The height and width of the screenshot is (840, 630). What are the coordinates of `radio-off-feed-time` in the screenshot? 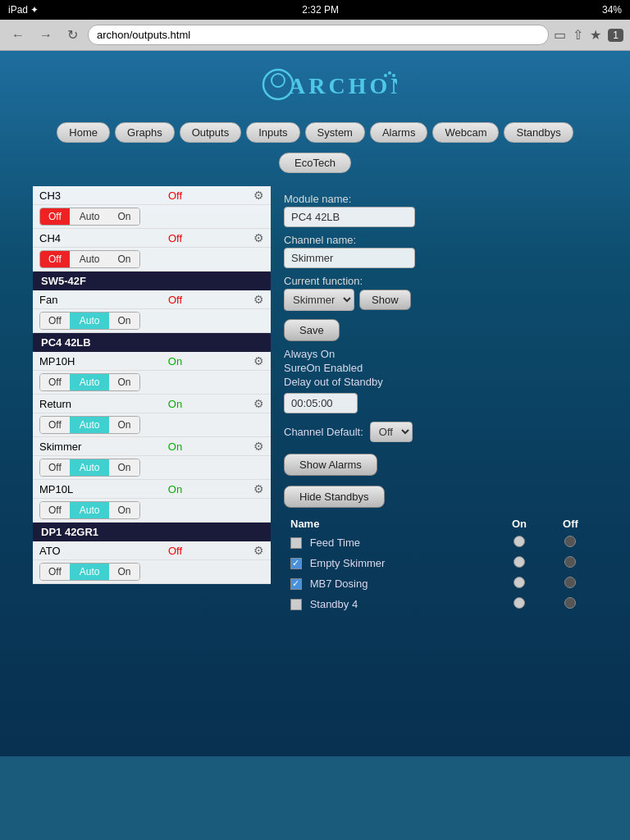 It's located at (570, 541).